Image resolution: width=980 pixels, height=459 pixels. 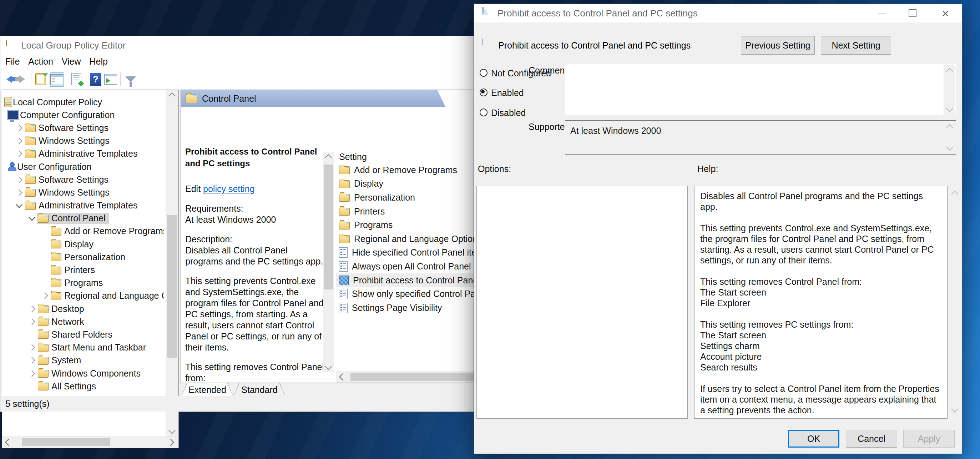 What do you see at coordinates (882, 13) in the screenshot?
I see `minimize-button` at bounding box center [882, 13].